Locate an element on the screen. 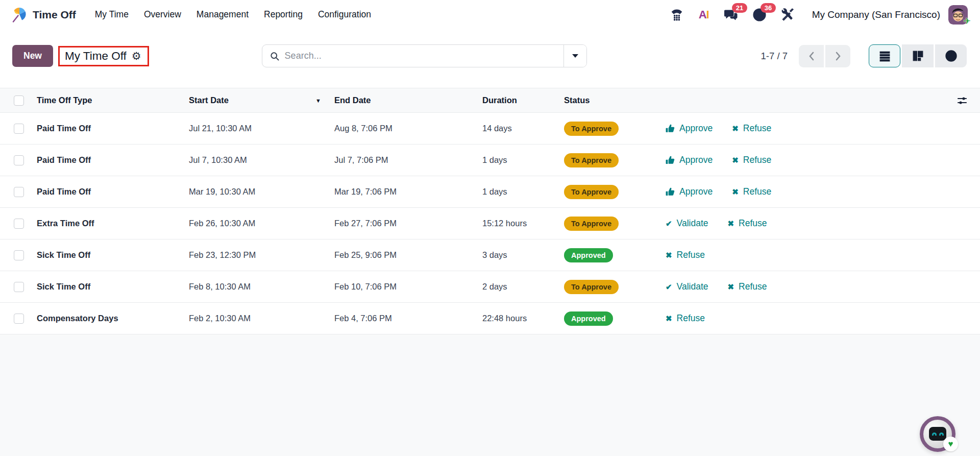  kanban-view-button is located at coordinates (918, 56).